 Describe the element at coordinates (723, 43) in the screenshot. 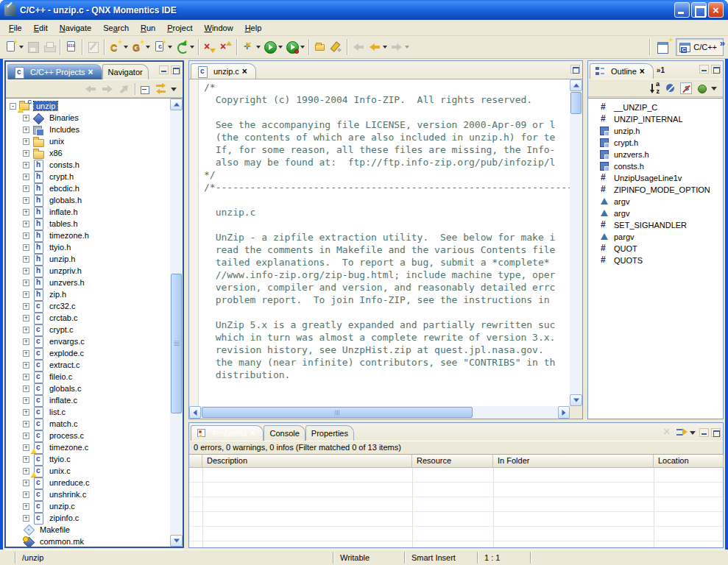

I see `toolbar-overflow-chevron: »` at that location.